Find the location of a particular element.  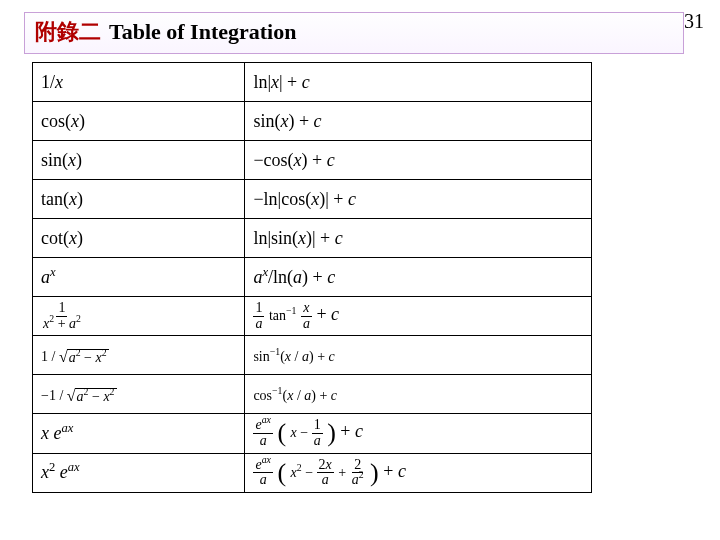

integrand: sin(x) is located at coordinates (139, 160).